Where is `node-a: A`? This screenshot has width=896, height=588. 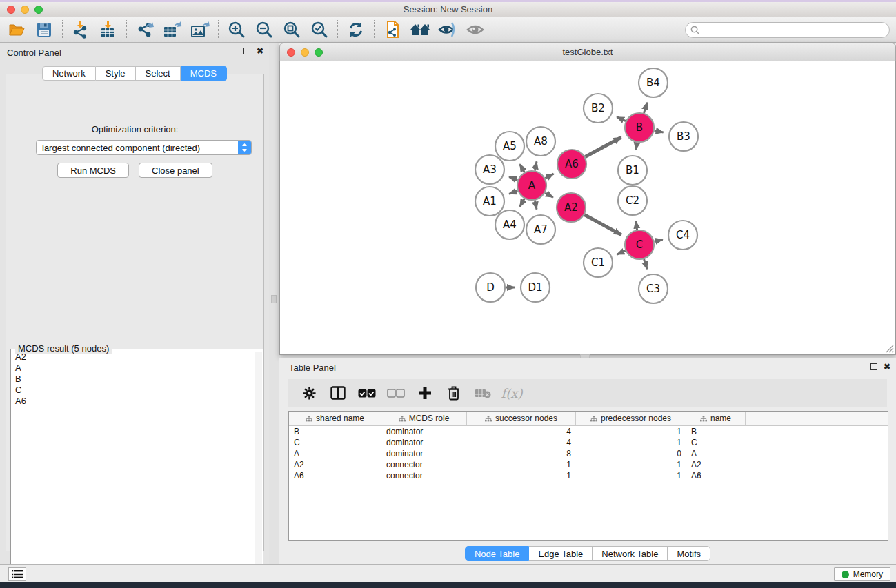
node-a: A is located at coordinates (532, 185).